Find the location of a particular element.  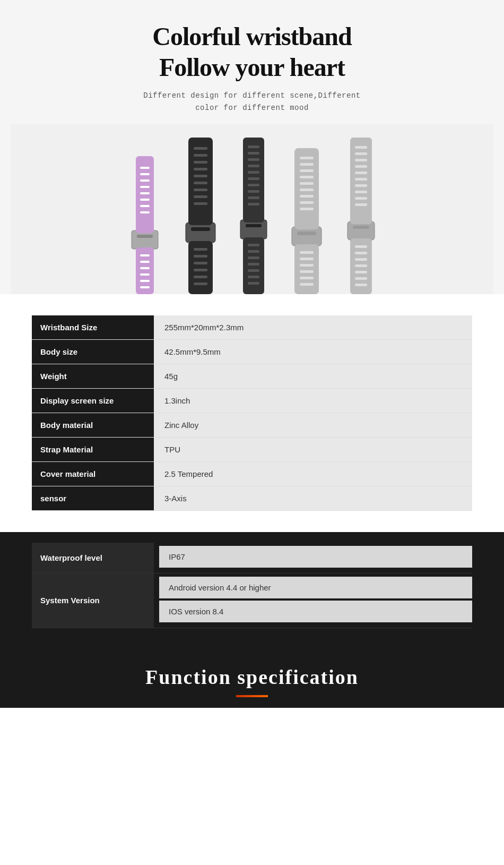

hero-subtitle-line2: color for different mood is located at coordinates (252, 108).